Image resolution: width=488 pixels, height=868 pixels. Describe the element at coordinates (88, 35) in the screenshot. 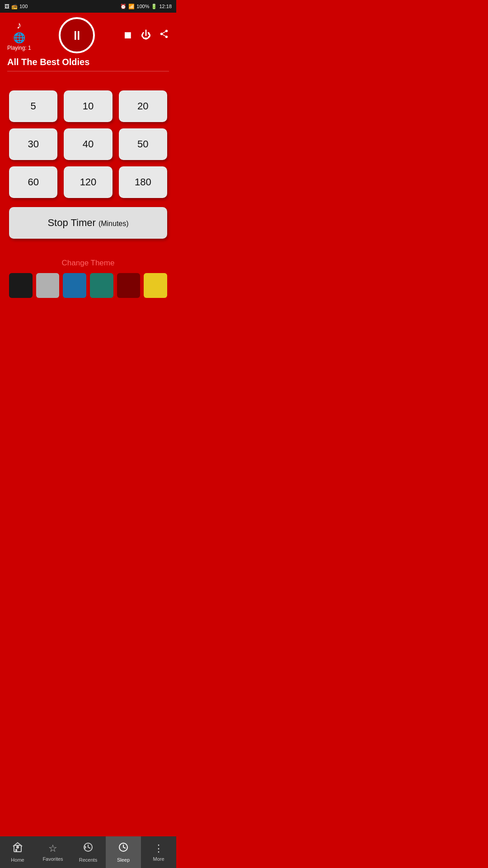

I see `header-controls: ♪ 🌐 Playing: 1 ⏸ ⏹ ⏻` at that location.